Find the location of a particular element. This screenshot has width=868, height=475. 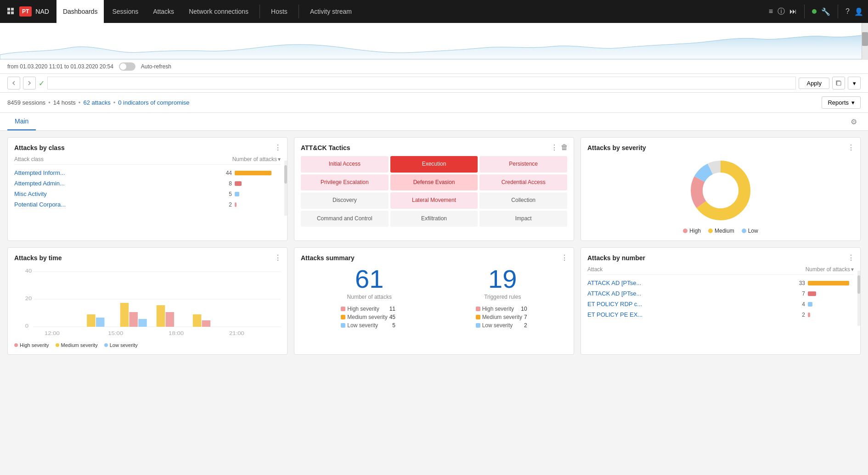

auto-refresh-toggle is located at coordinates (127, 67).